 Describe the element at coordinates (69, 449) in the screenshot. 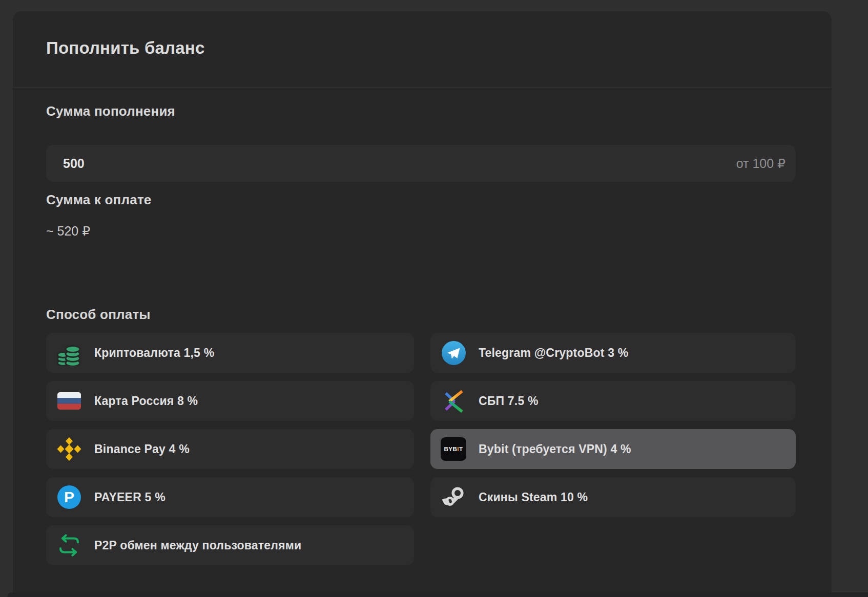

I see `binance-icon` at that location.